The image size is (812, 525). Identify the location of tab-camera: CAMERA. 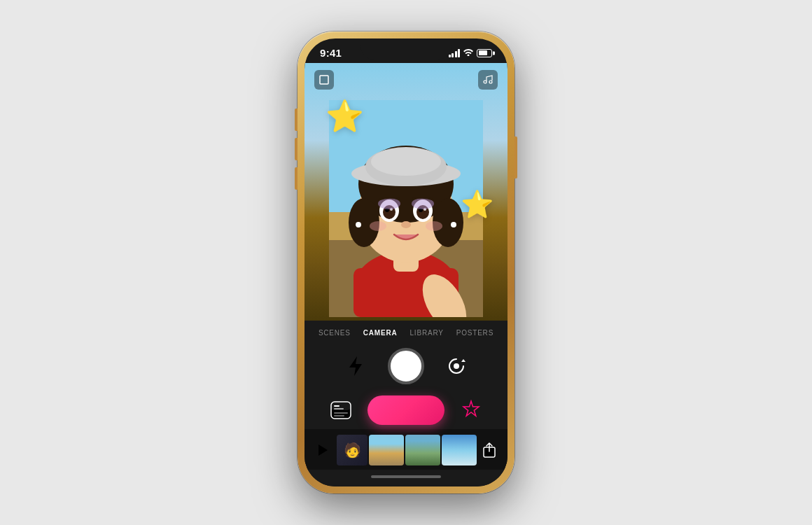
(381, 333).